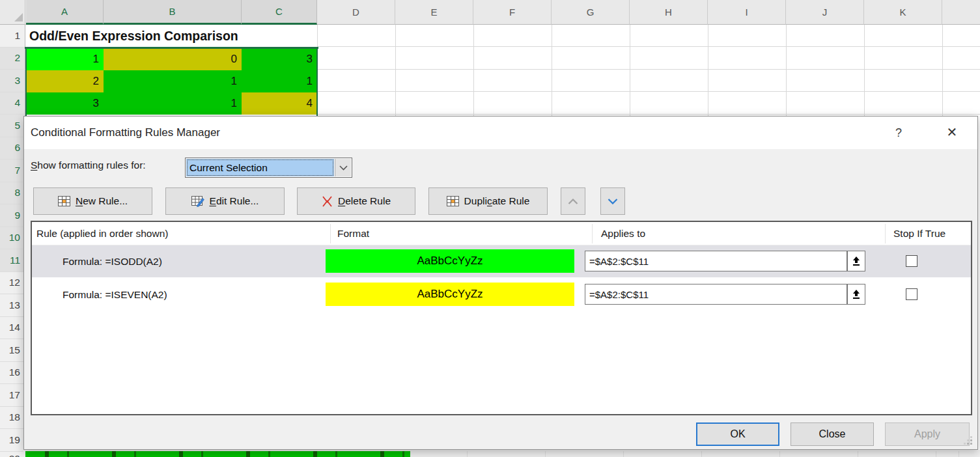  What do you see at coordinates (279, 60) in the screenshot?
I see `cell-c2: 3` at bounding box center [279, 60].